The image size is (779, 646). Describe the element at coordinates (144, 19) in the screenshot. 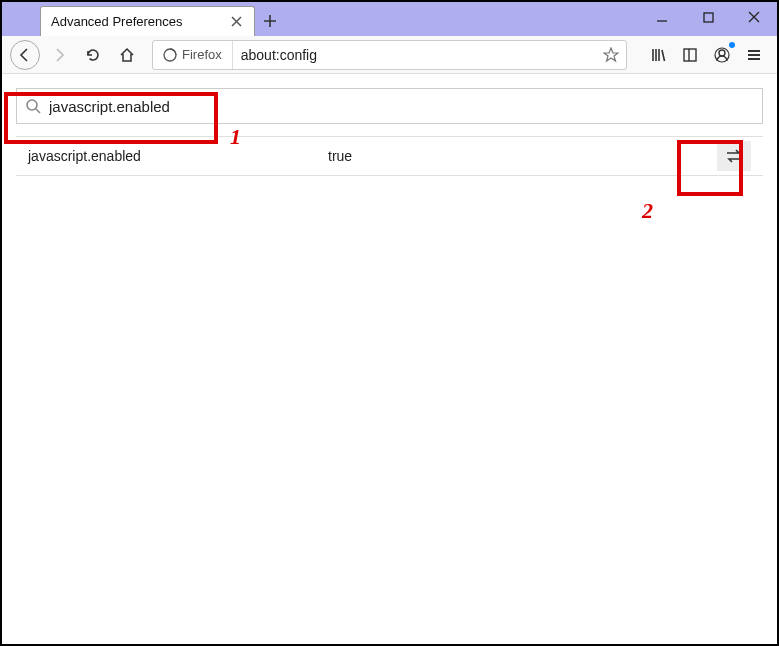

I see `tab-strip: Advanced Preferences` at that location.